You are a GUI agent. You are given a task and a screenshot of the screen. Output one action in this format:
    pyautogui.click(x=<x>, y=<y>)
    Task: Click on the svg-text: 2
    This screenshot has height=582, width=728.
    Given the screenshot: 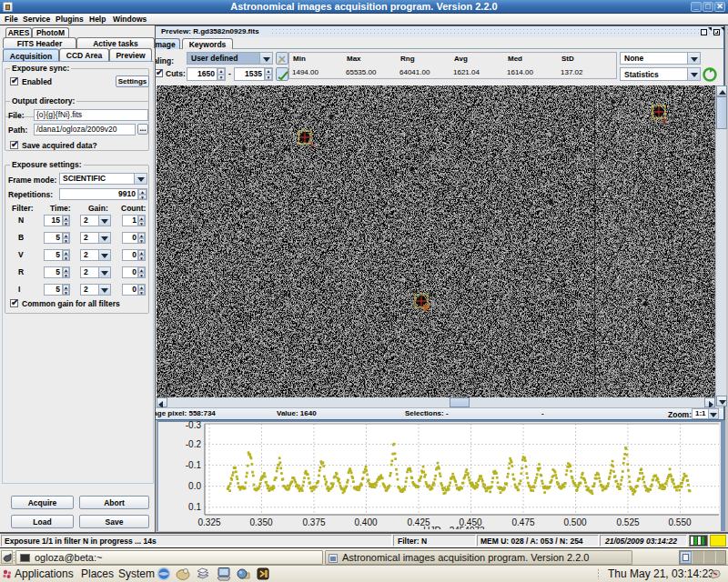 What is the action you would take?
    pyautogui.click(x=664, y=122)
    